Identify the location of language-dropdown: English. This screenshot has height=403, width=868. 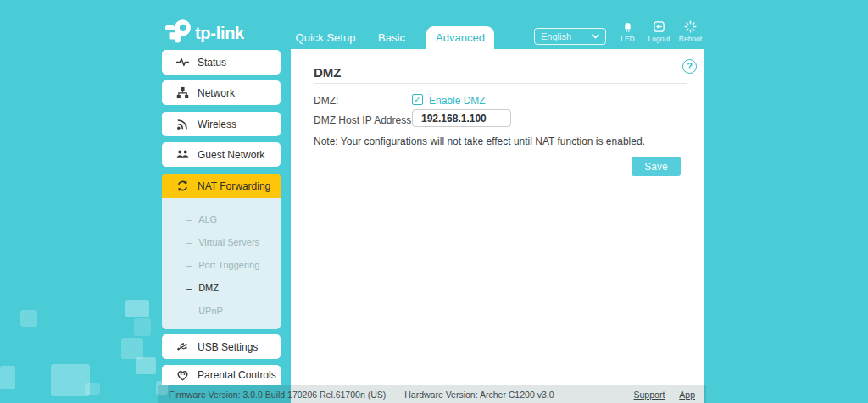
(570, 36).